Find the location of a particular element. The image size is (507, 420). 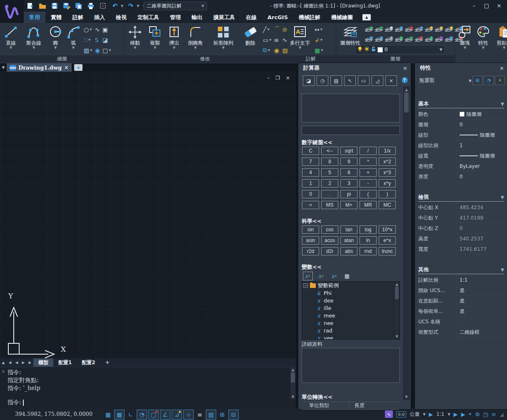

status-menu-icon: ≡ is located at coordinates (494, 414).